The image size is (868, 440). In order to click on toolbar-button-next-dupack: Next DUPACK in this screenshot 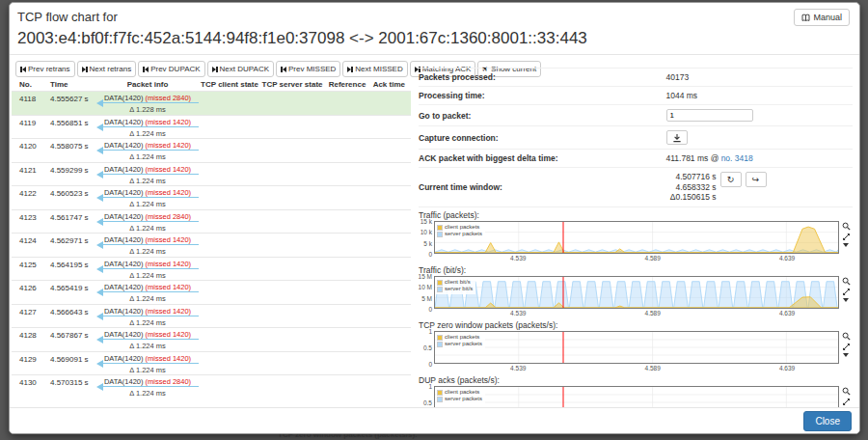, I will do `click(241, 69)`.